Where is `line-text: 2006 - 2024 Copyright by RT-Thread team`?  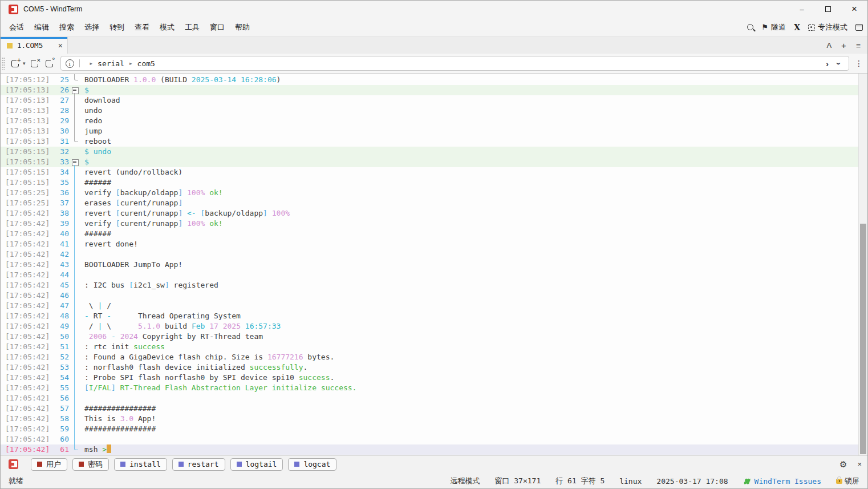 line-text: 2006 - 2024 Copyright by RT-Thread team is located at coordinates (172, 337).